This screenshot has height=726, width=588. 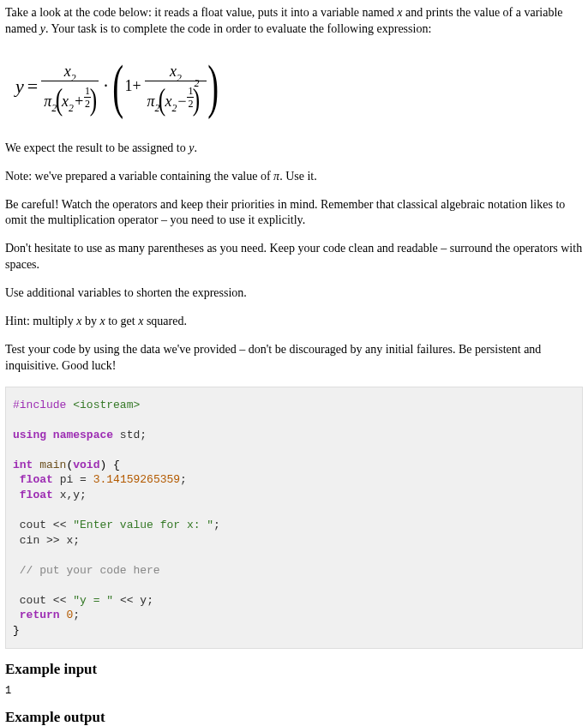 What do you see at coordinates (33, 600) in the screenshot?
I see `tok-cout-2: cout` at bounding box center [33, 600].